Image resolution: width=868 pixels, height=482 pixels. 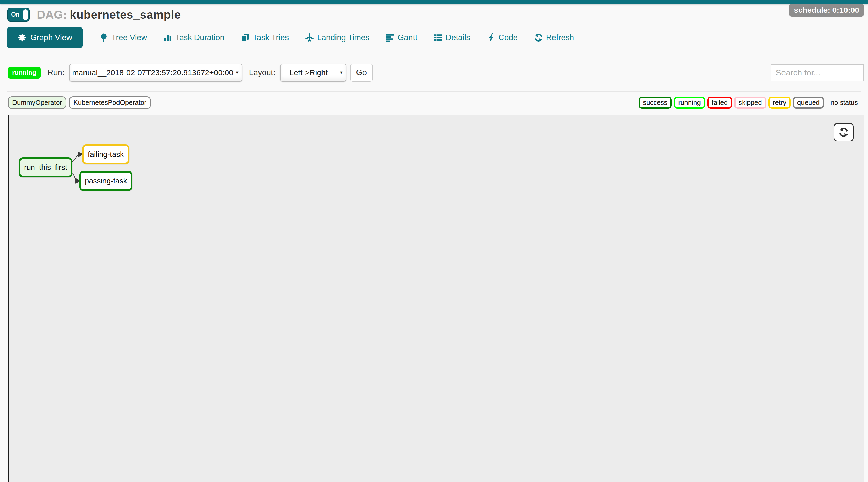 I want to click on operator-legend-kubernetespodoperator: KubernetesPodOperator, so click(x=110, y=102).